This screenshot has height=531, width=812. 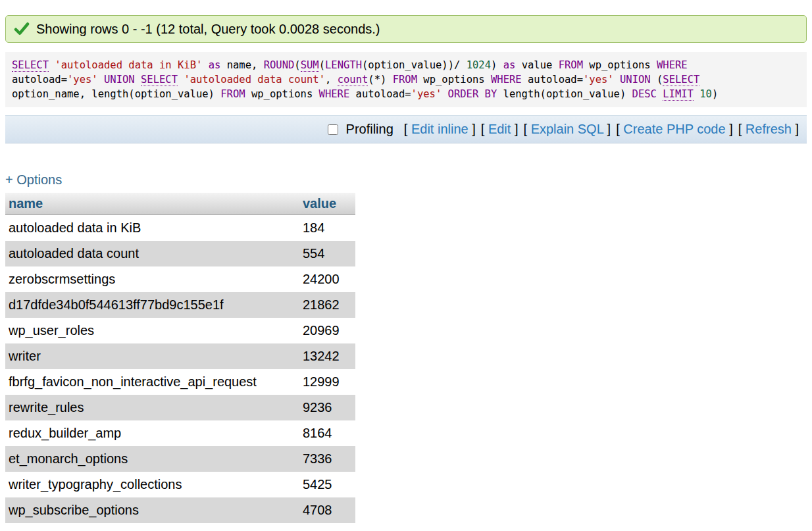 What do you see at coordinates (180, 204) in the screenshot?
I see `table-header-row: name value` at bounding box center [180, 204].